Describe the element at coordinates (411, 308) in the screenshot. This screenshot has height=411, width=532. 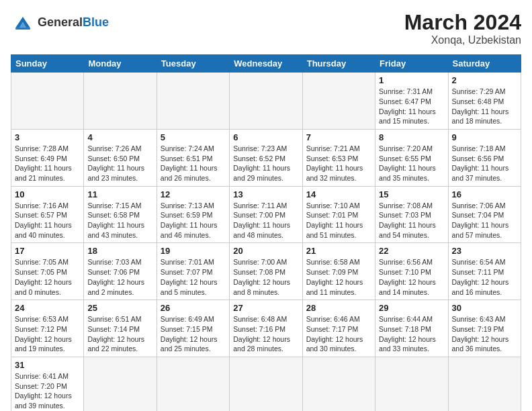
I see `day-number: 29` at that location.